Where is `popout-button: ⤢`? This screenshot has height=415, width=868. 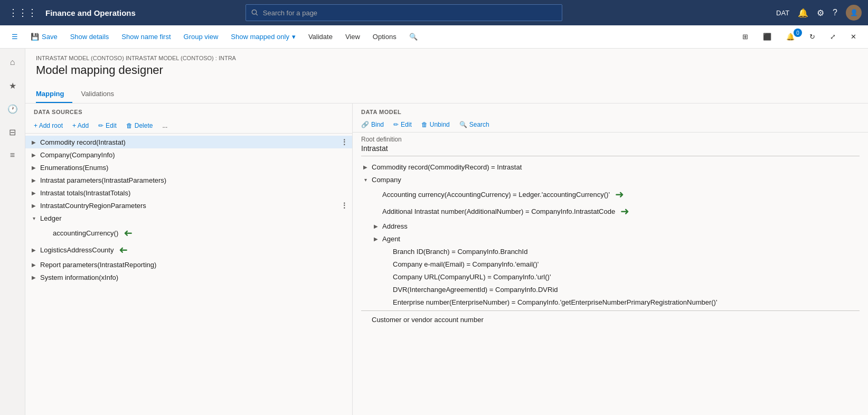 popout-button: ⤢ is located at coordinates (833, 37).